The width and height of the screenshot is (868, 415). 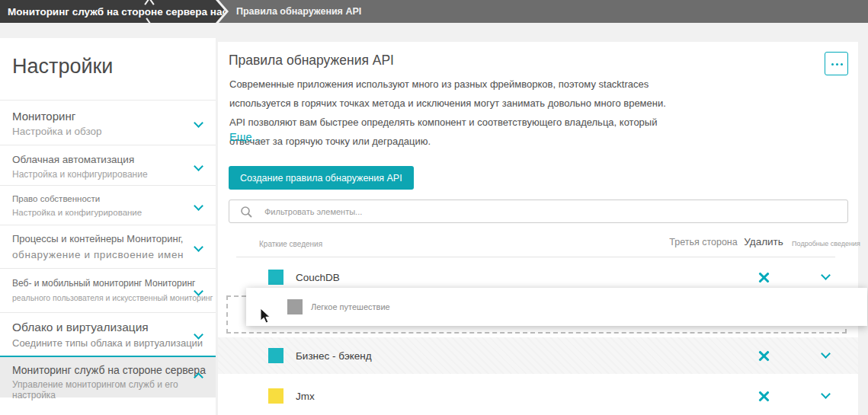 I want to click on rule-name: Бизнес - бэкенд, so click(x=334, y=356).